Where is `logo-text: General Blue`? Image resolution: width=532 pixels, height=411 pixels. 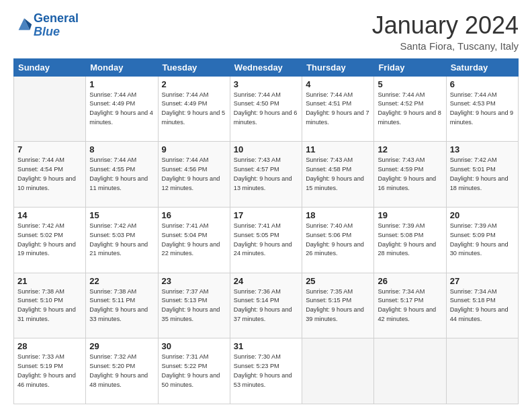 logo-text: General Blue is located at coordinates (56, 26).